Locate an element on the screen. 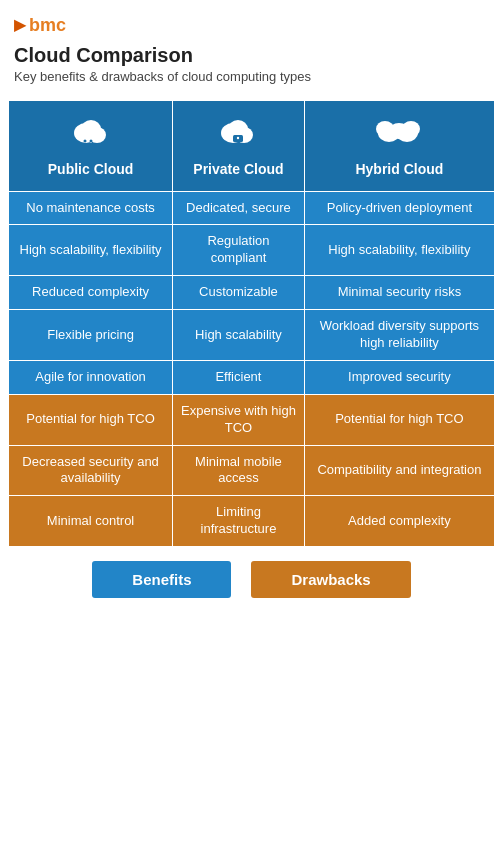 This screenshot has width=503, height=864. col-hybrid: Hybrid Cloud is located at coordinates (399, 146).